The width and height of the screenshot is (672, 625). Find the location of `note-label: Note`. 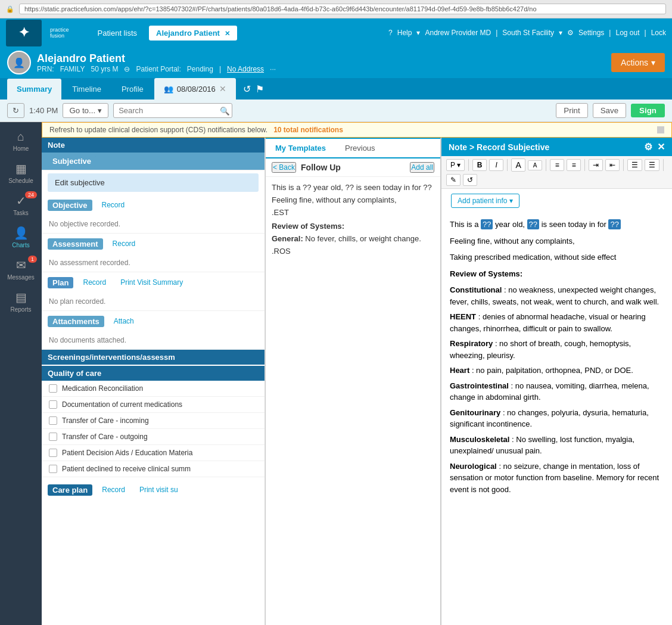

note-label: Note is located at coordinates (56, 145).